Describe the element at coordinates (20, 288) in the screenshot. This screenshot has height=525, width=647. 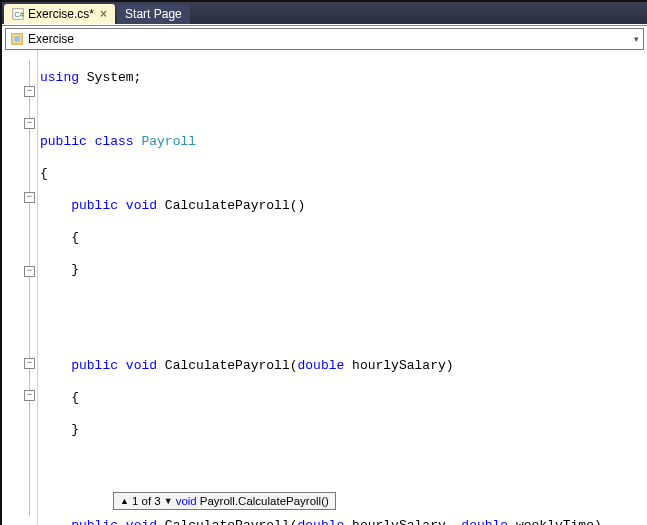
I see `fold-gutter: − − − − − −` at that location.